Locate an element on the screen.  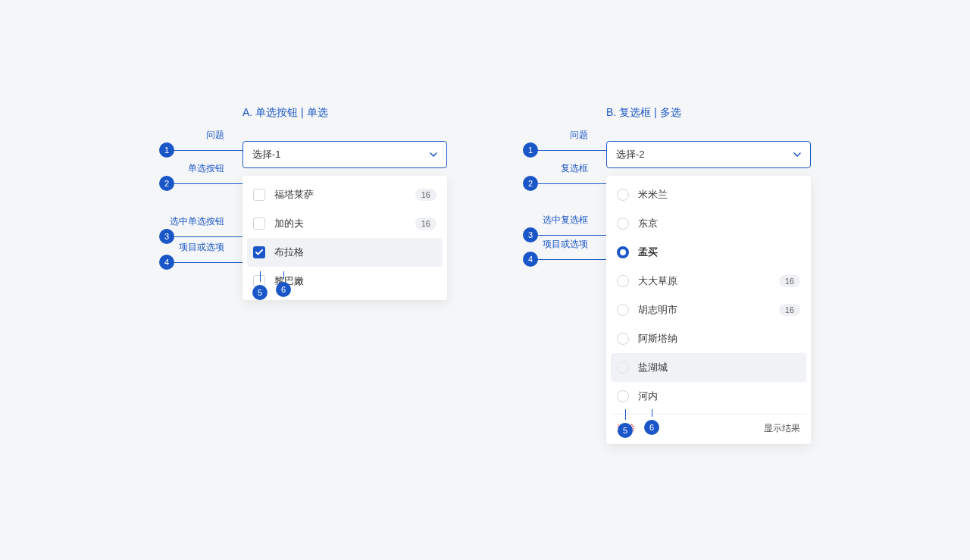
select-value-b: 选择-2 is located at coordinates (630, 155).